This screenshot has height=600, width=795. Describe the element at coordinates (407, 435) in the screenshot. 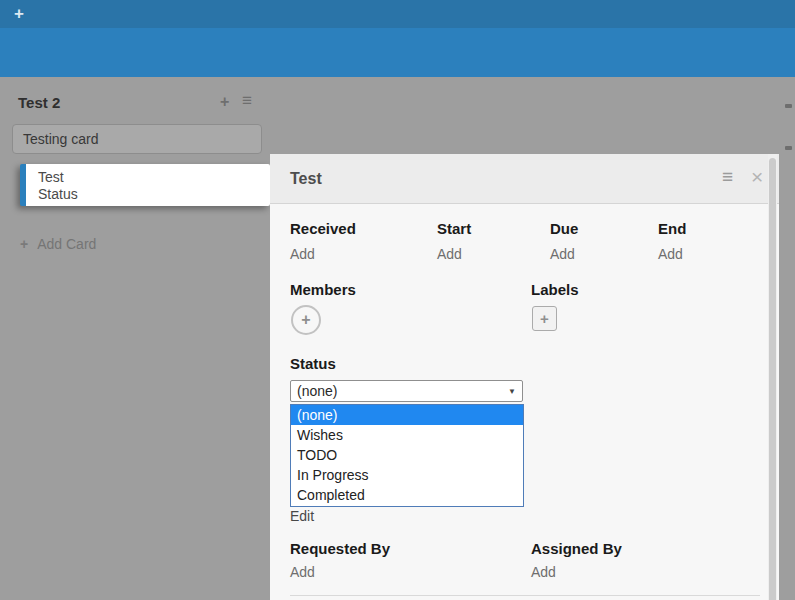

I see `status-option-wishes: Wishes` at that location.